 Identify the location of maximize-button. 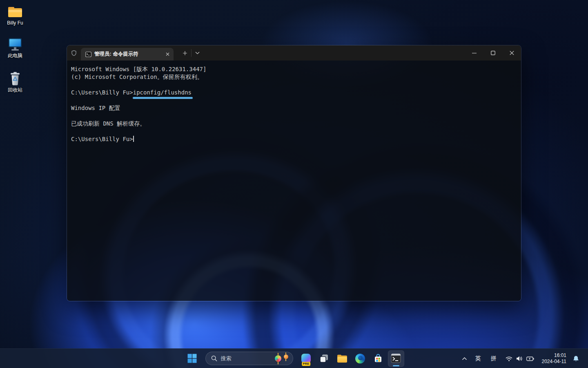
(493, 53).